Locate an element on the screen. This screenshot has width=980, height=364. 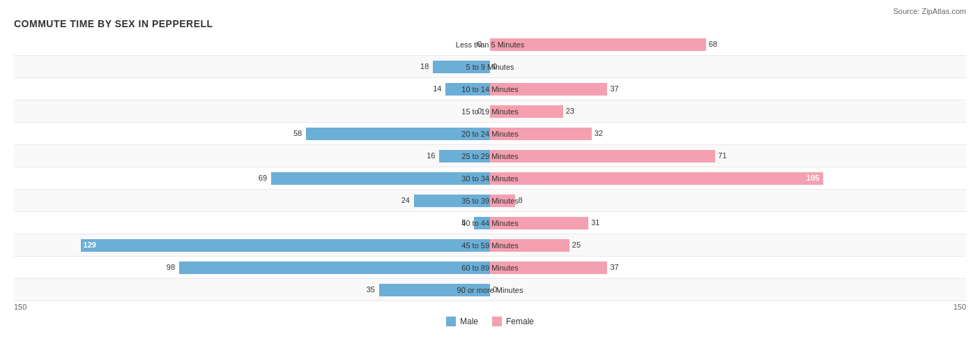
female-value: 23 is located at coordinates (570, 111).